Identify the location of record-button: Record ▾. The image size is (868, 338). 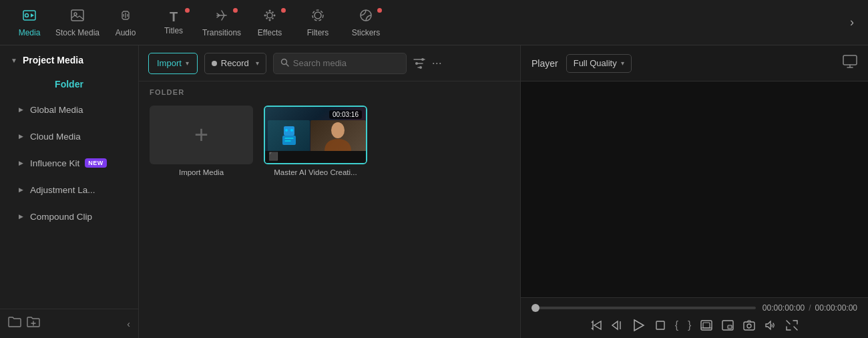
(235, 63).